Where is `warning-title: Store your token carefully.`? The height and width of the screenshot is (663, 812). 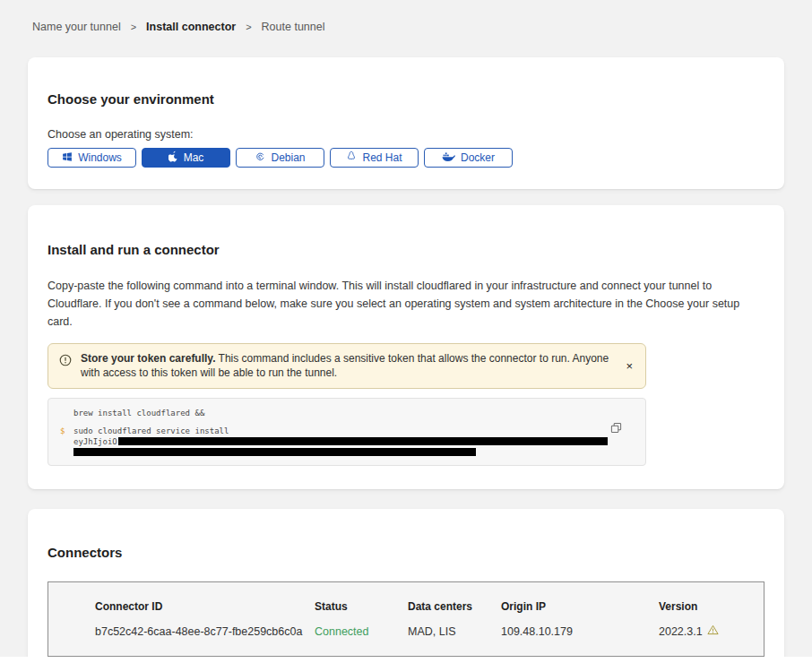
warning-title: Store your token carefully. is located at coordinates (149, 358).